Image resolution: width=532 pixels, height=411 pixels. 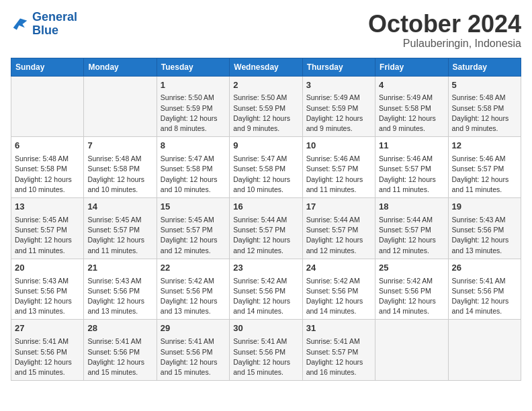 I want to click on day-number: 24, so click(x=339, y=269).